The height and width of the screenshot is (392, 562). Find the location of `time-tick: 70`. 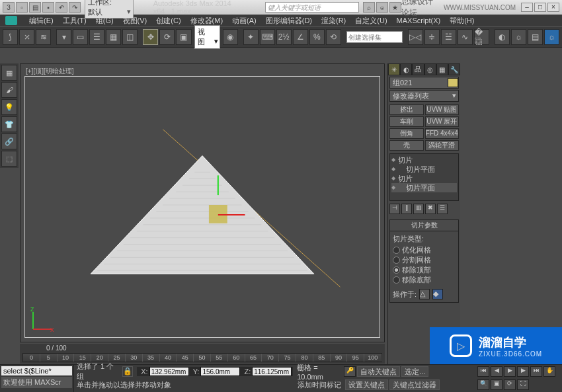

time-tick: 70 is located at coordinates (270, 358).